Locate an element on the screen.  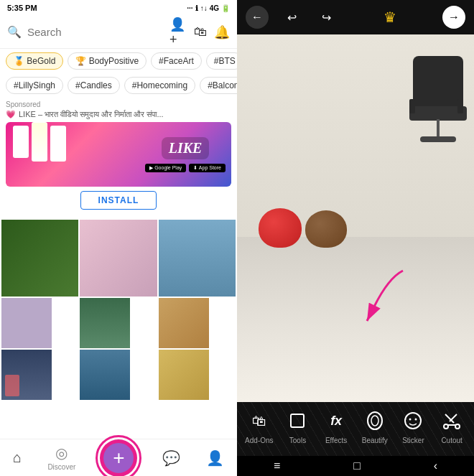
status-time: 5:35 PM is located at coordinates (22, 8).